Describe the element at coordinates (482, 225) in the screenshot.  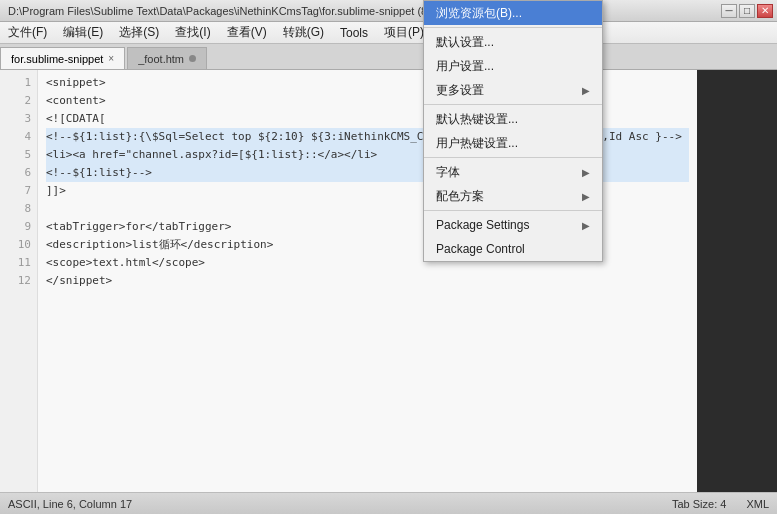
I see `dropdown-item-label: Package Settings` at that location.